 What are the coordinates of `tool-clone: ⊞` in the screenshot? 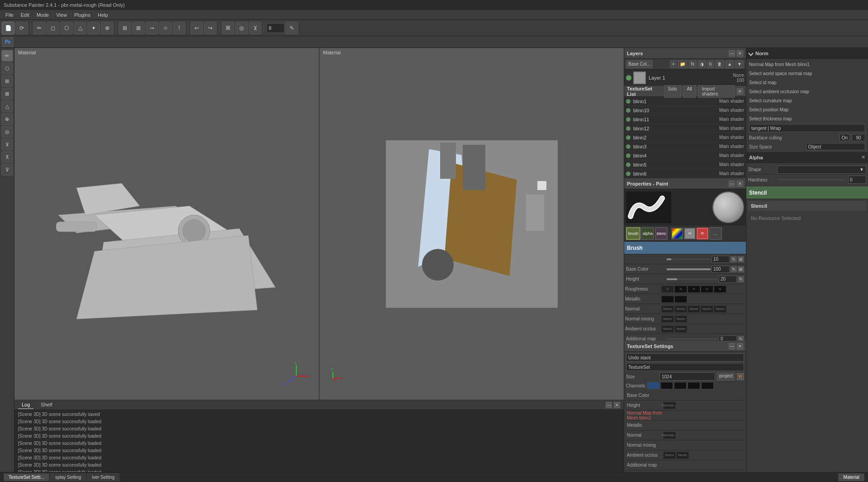 It's located at (125, 28).